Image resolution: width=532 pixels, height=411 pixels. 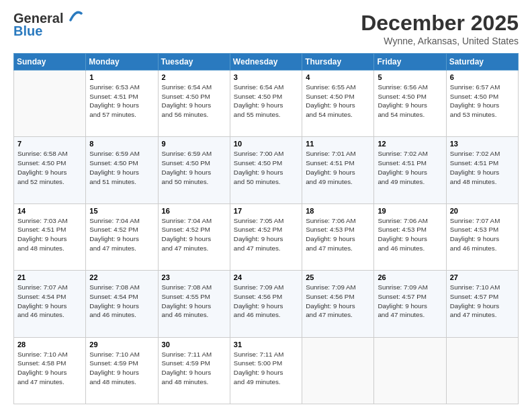 What do you see at coordinates (482, 87) in the screenshot?
I see `day-info: Sunrise: 6:57 AM` at bounding box center [482, 87].